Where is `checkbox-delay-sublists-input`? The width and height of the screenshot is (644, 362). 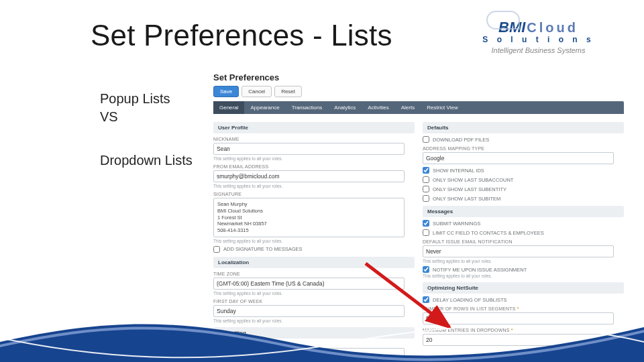 checkbox-delay-sublists-input is located at coordinates (426, 300).